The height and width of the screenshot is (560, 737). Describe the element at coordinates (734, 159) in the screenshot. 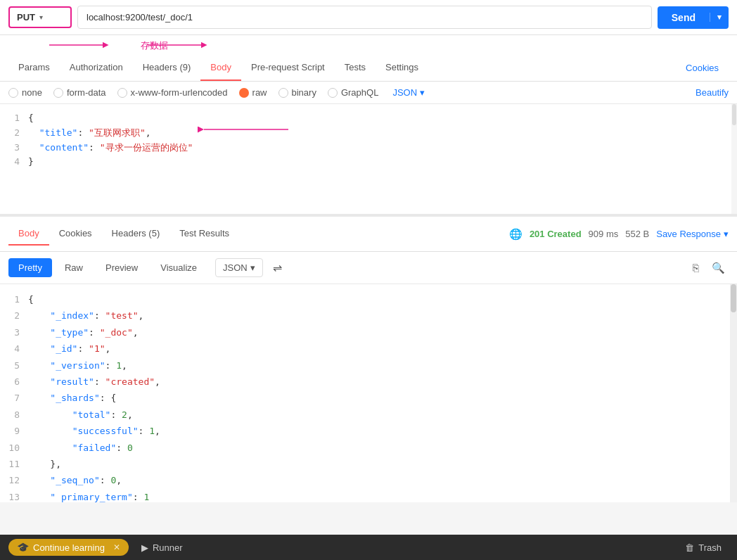

I see `req-scrollbar-track` at that location.